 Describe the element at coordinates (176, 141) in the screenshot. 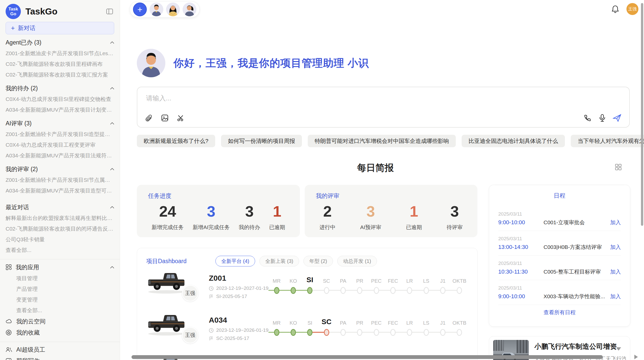

I see `suggestion-chip: 欧洲新规最近颁布了什么?` at that location.